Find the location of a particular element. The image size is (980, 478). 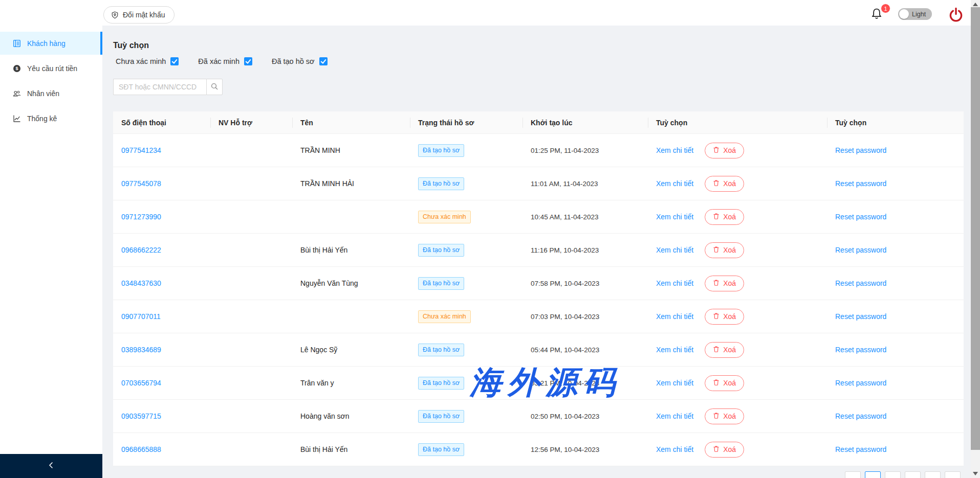

table-row: 0968665888 Bùi thị Hải Yến Đã tạo hồ sơ … is located at coordinates (538, 450).